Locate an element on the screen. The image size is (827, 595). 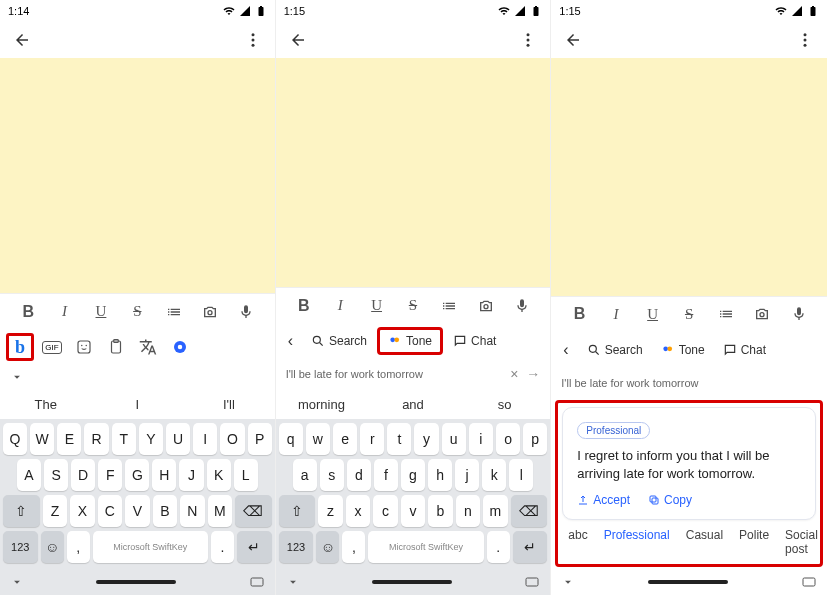
keyboard-switch-icon is located at coordinates (532, 582).